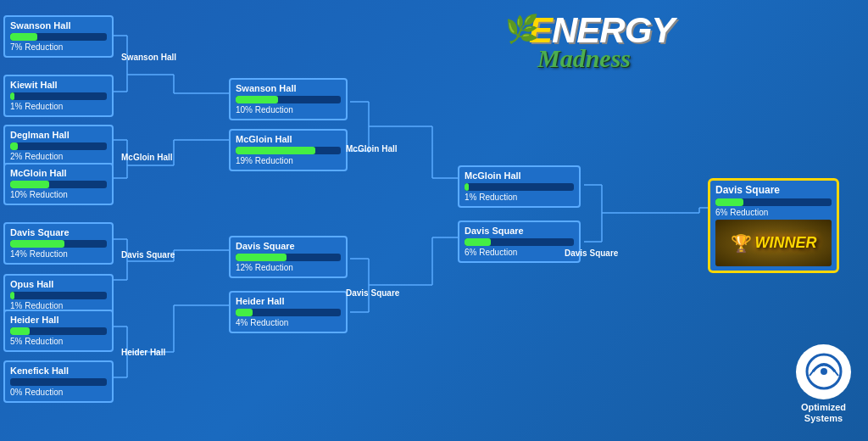 The height and width of the screenshot is (441, 868). I want to click on r2-mcgloin-hall: McGloin Hall 19% Reduction, so click(288, 150).